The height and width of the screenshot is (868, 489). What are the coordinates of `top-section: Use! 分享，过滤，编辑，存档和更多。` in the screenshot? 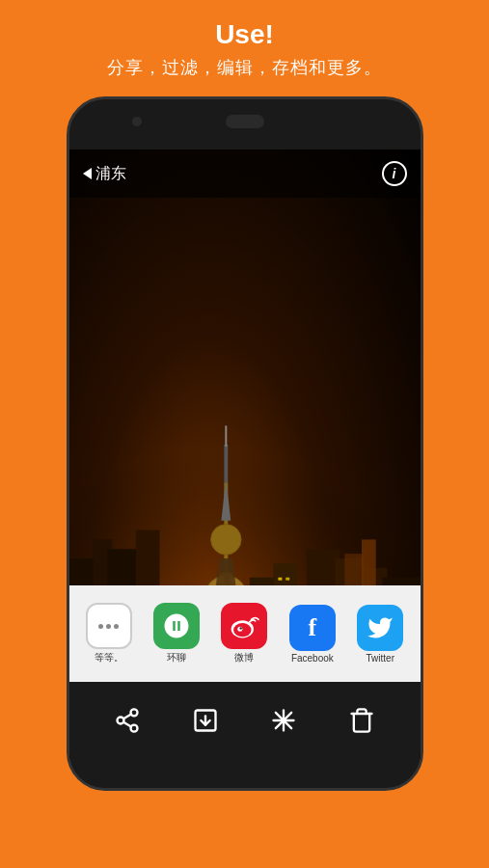 It's located at (245, 48).